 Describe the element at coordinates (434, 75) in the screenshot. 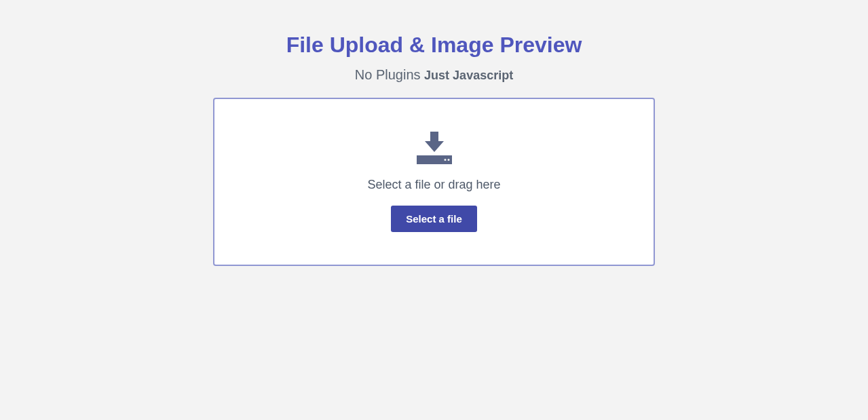

I see `page-subtitle: No Plugins Just Javascript` at that location.